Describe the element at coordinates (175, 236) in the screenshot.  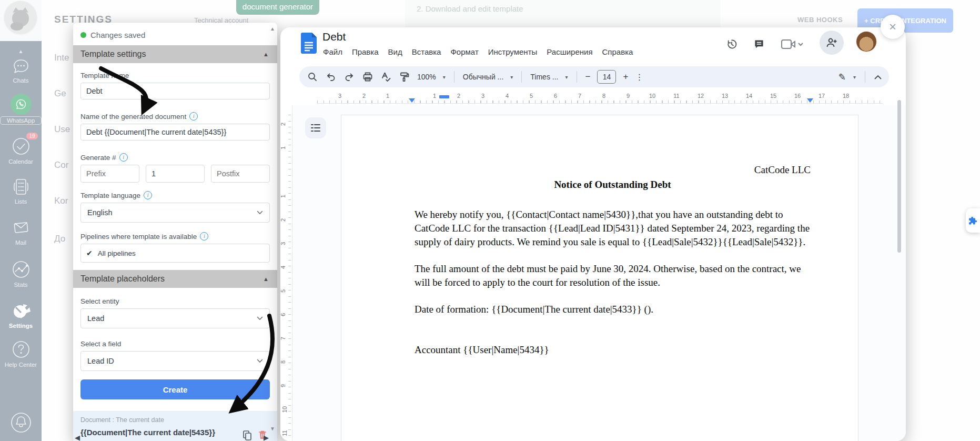
I see `pipelines-label: Pipelines where template is available i` at that location.